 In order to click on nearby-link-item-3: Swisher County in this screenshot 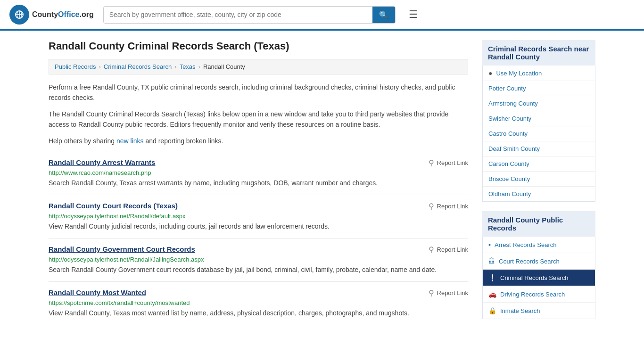, I will do `click(539, 119)`.